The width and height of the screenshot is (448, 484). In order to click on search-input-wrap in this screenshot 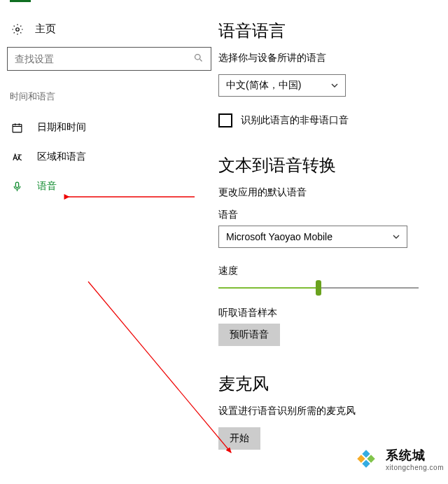, I will do `click(109, 59)`.